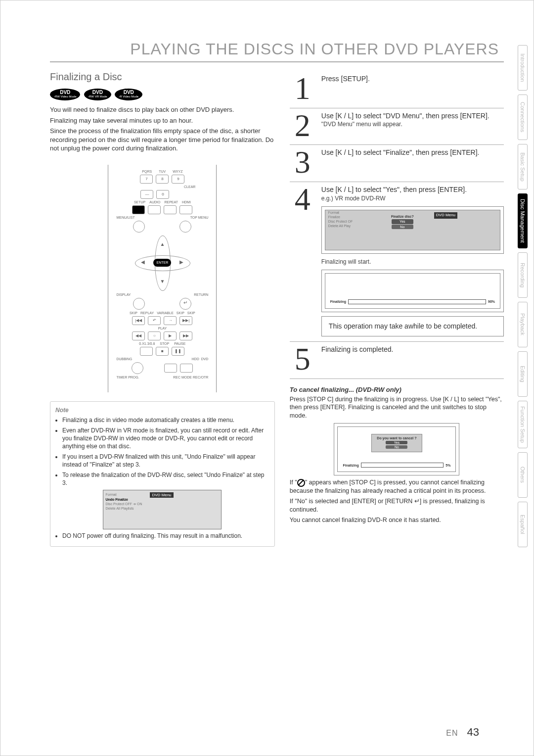 This screenshot has height=756, width=534. I want to click on cancel-text: Press [STOP C] during the finalizing is …, so click(397, 408).